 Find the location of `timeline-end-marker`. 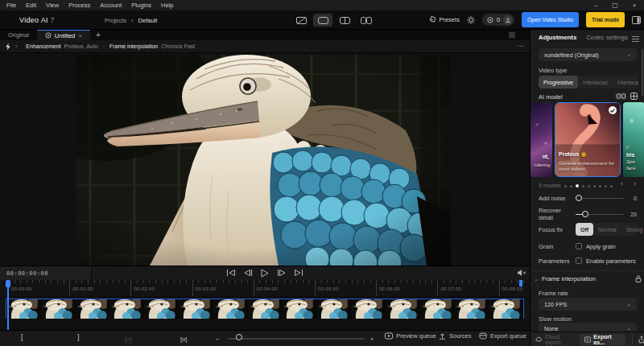

timeline-end-marker is located at coordinates (521, 283).